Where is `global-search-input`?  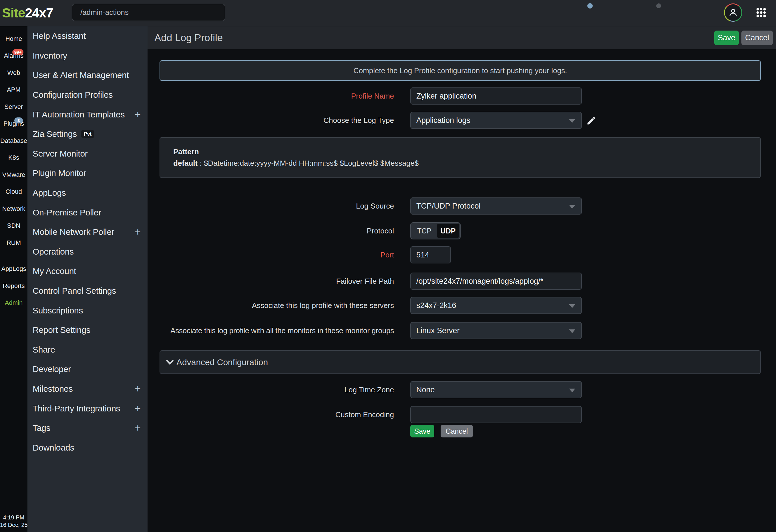
global-search-input is located at coordinates (149, 12).